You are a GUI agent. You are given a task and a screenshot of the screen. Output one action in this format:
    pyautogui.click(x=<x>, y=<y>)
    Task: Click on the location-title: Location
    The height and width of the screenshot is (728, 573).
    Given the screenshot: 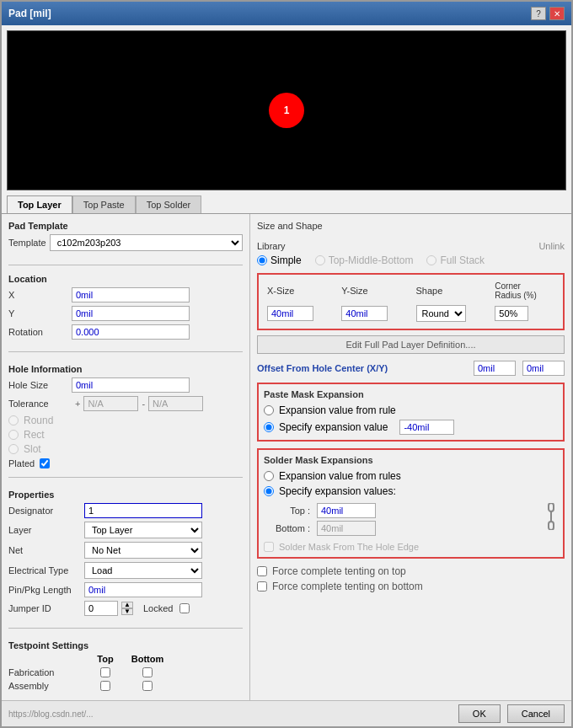 What is the action you would take?
    pyautogui.click(x=126, y=279)
    